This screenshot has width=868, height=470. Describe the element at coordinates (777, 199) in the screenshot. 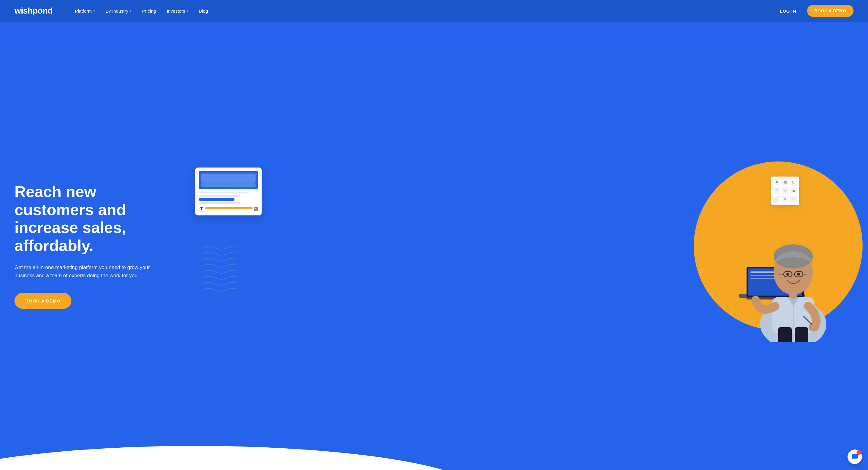

I see `toolbar-icon-7: 📄` at that location.